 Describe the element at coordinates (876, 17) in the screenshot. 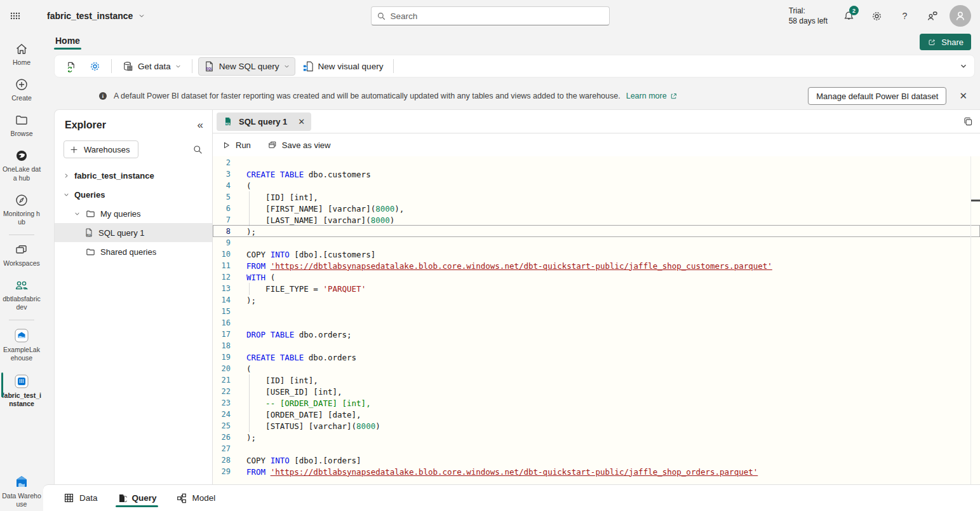

I see `gear-icon` at that location.